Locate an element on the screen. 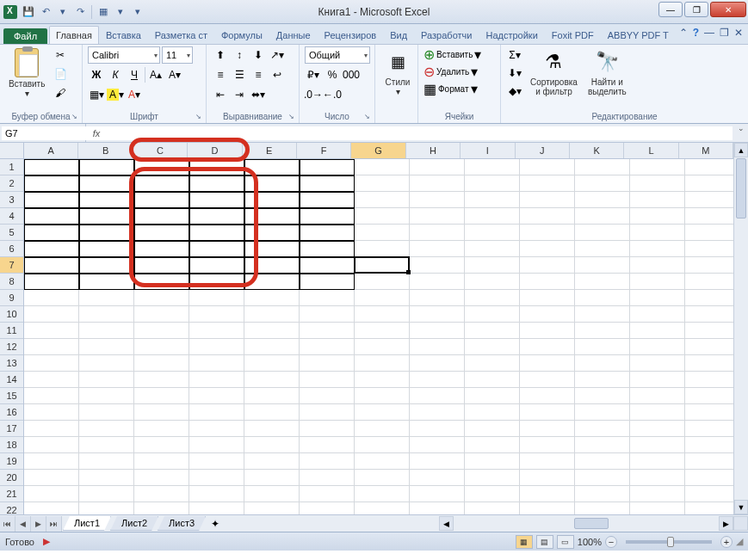 This screenshot has height=560, width=748. row-header-1: 1 is located at coordinates (12, 167).